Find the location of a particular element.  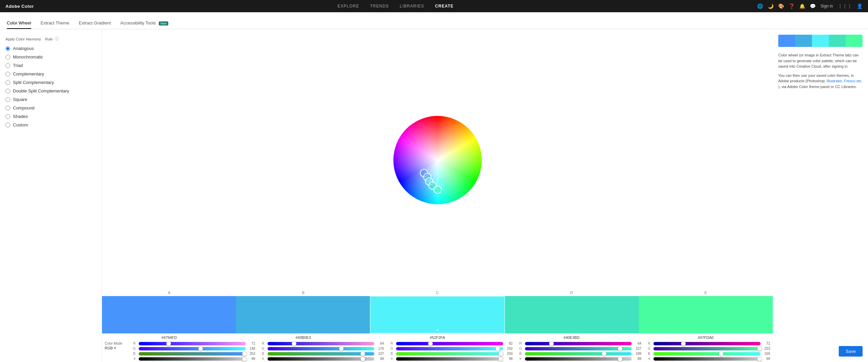

color-icon: 🎨 is located at coordinates (781, 6).